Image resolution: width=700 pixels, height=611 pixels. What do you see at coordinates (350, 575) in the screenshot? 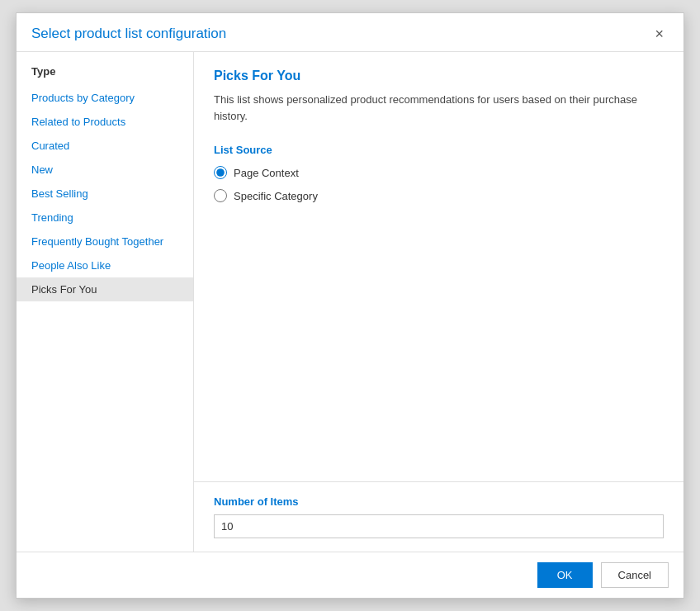
I see `dialog-footer: OK Cancel` at bounding box center [350, 575].